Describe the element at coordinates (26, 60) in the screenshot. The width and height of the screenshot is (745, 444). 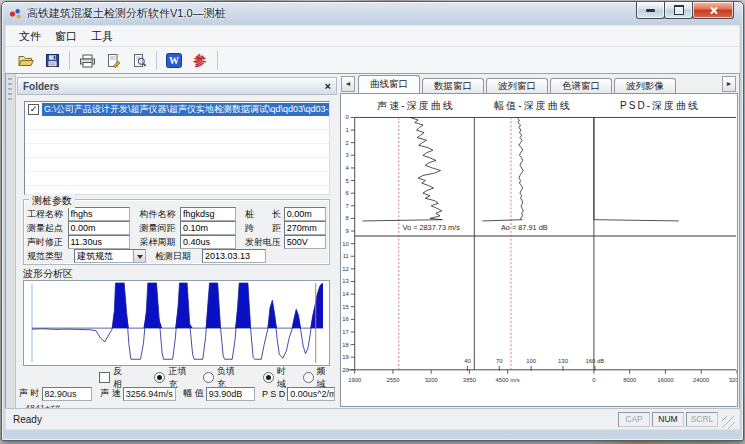
I see `open-file-button` at that location.